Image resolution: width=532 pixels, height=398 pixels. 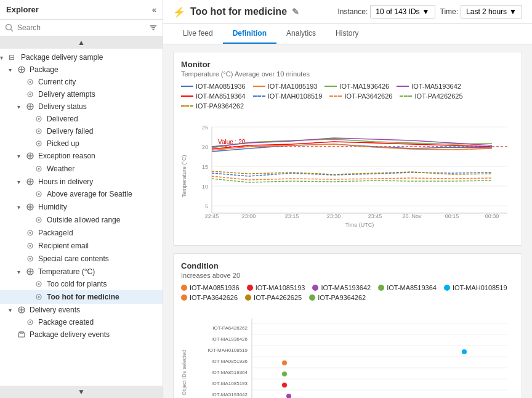 I want to click on sidebar-item-package: ▾ Package, so click(x=81, y=70).